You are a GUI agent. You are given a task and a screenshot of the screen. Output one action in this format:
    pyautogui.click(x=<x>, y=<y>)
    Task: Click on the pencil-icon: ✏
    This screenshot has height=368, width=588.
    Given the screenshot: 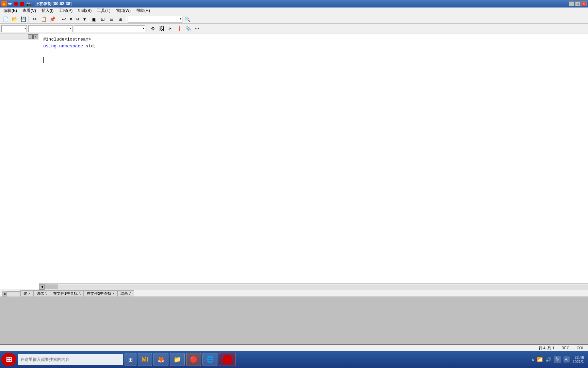 What is the action you would take?
    pyautogui.click(x=10, y=4)
    